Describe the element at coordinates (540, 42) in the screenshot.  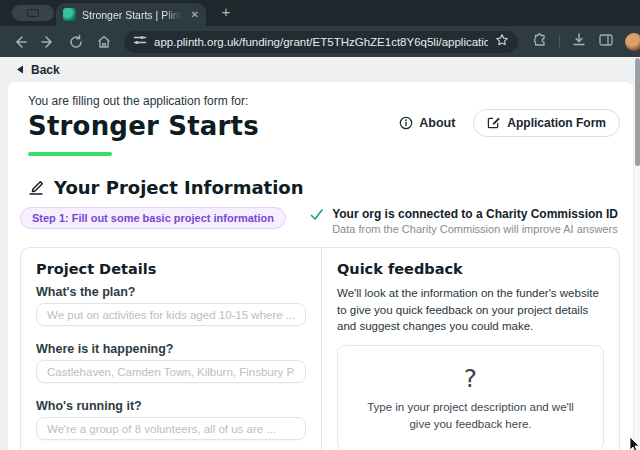
I see `extensions-icon` at that location.